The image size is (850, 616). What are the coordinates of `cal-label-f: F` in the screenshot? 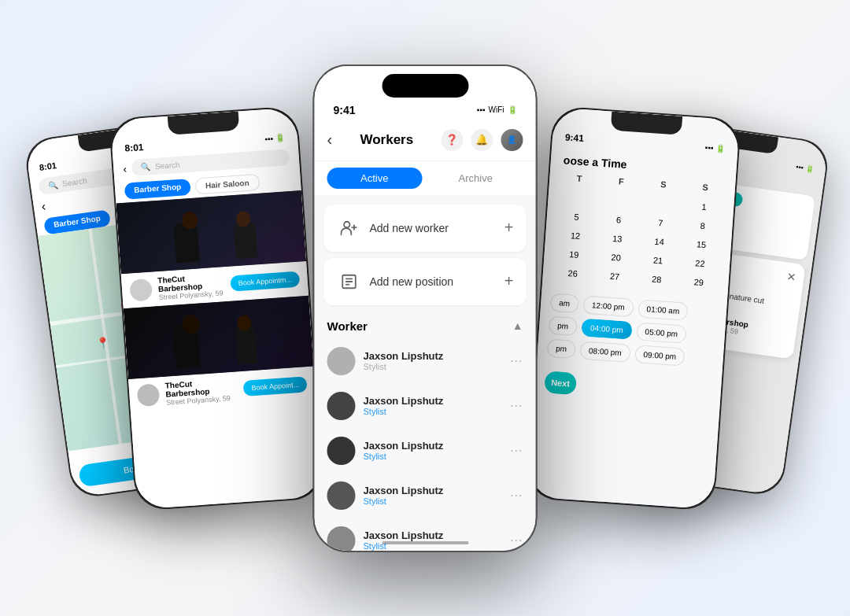 It's located at (622, 181).